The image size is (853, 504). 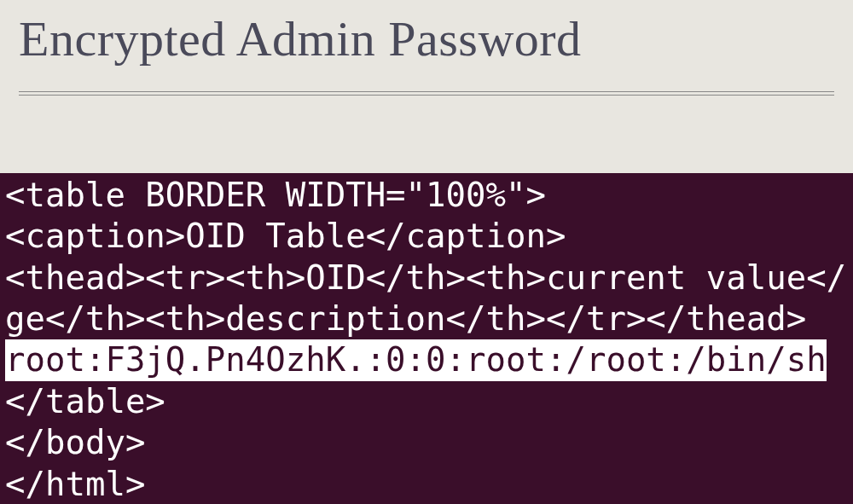 I want to click on code-line-7: </body>, so click(x=426, y=443).